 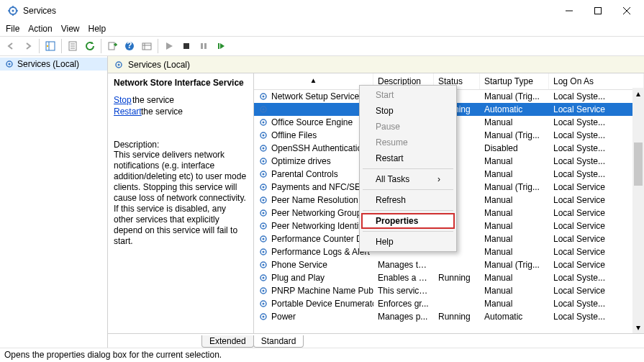 I want to click on service-name-cell: Parental Controls, so click(x=305, y=174).